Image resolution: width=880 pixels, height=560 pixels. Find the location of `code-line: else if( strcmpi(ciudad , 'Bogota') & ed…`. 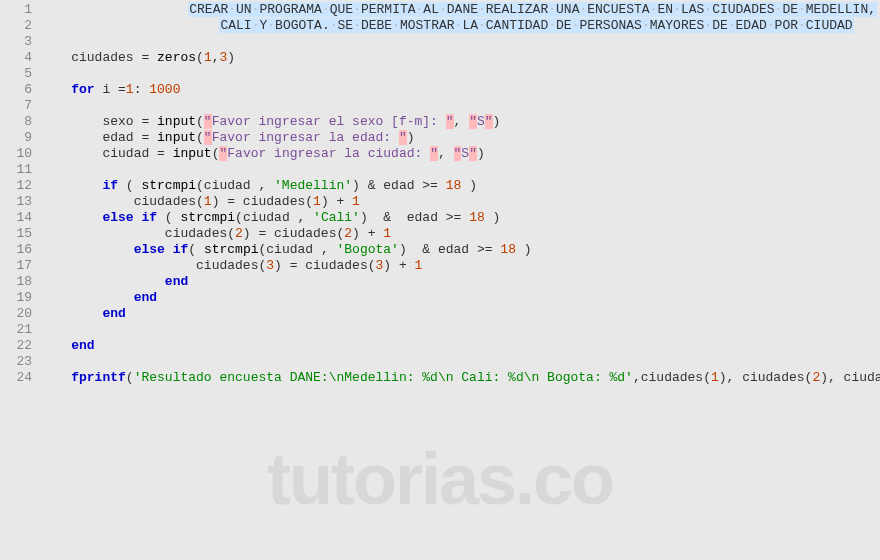

code-line: else if( strcmpi(ciudad , 'Bogota') & ed… is located at coordinates (460, 250).